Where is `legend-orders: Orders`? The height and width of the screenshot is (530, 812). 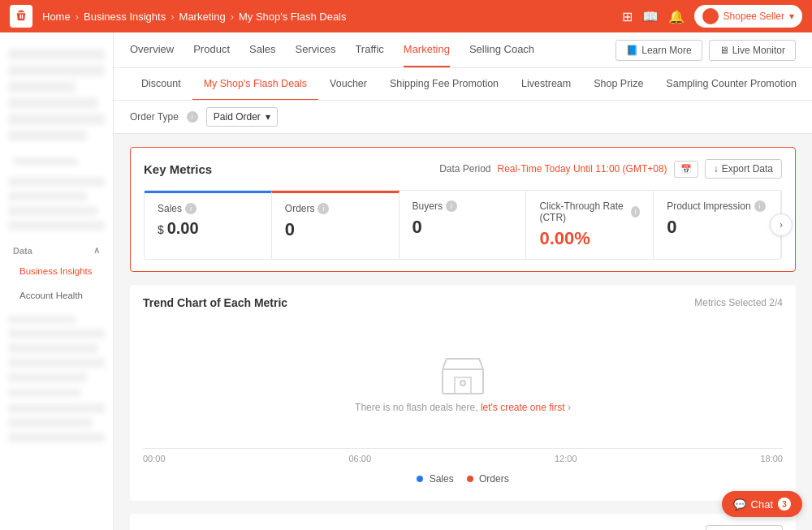 legend-orders: Orders is located at coordinates (488, 479).